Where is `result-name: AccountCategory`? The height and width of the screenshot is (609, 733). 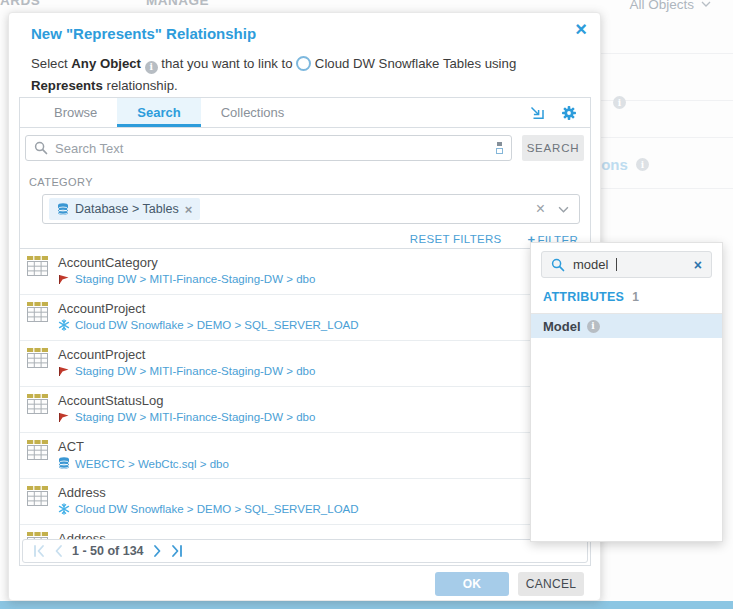
result-name: AccountCategory is located at coordinates (186, 262).